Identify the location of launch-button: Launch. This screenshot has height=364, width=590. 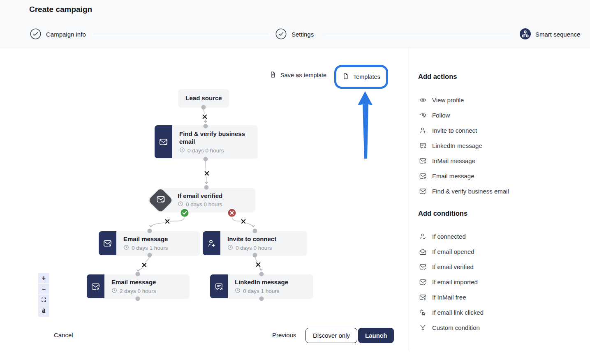
(376, 335).